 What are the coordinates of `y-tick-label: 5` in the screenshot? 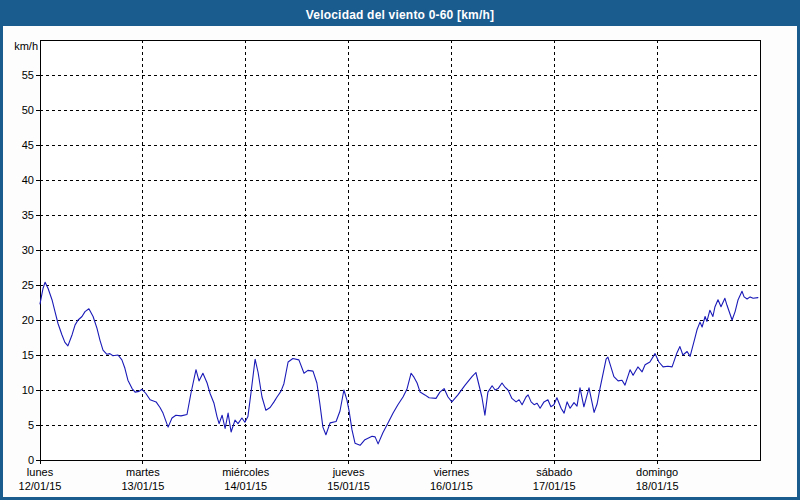 It's located at (31, 425).